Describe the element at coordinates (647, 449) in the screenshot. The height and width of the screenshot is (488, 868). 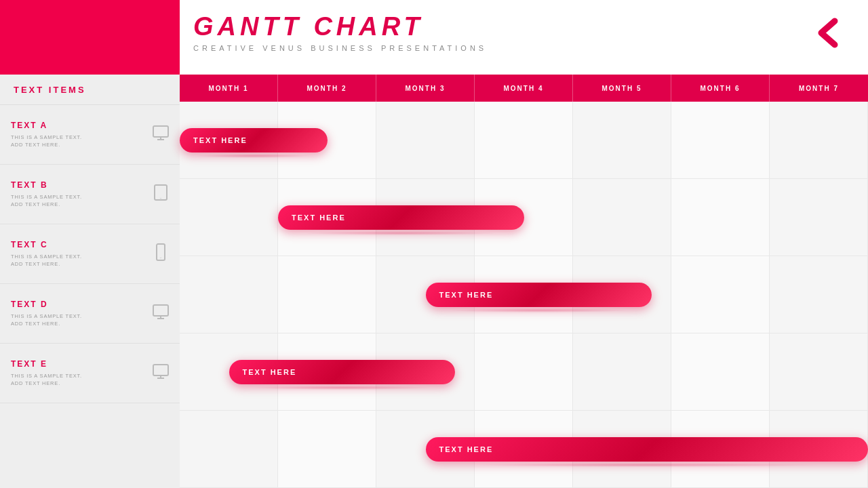
I see `gantt-bar-e: TeXT here` at that location.